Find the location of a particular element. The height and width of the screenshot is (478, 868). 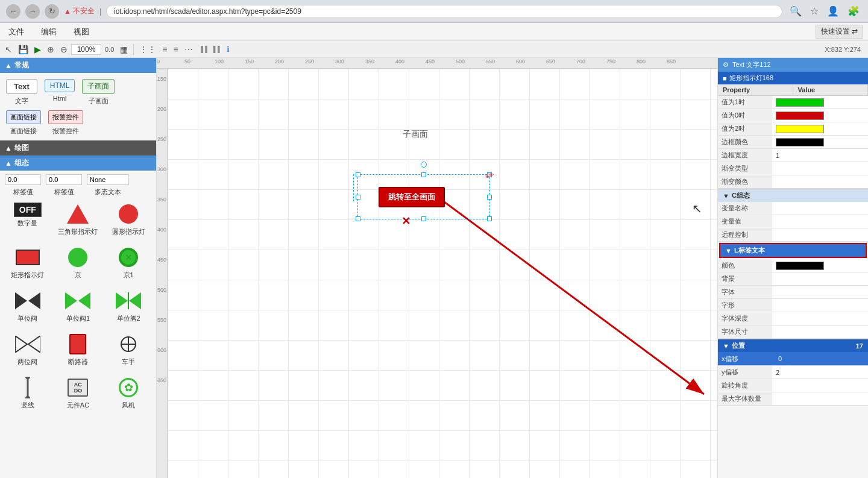

search-icon: 🔍 is located at coordinates (796, 11).